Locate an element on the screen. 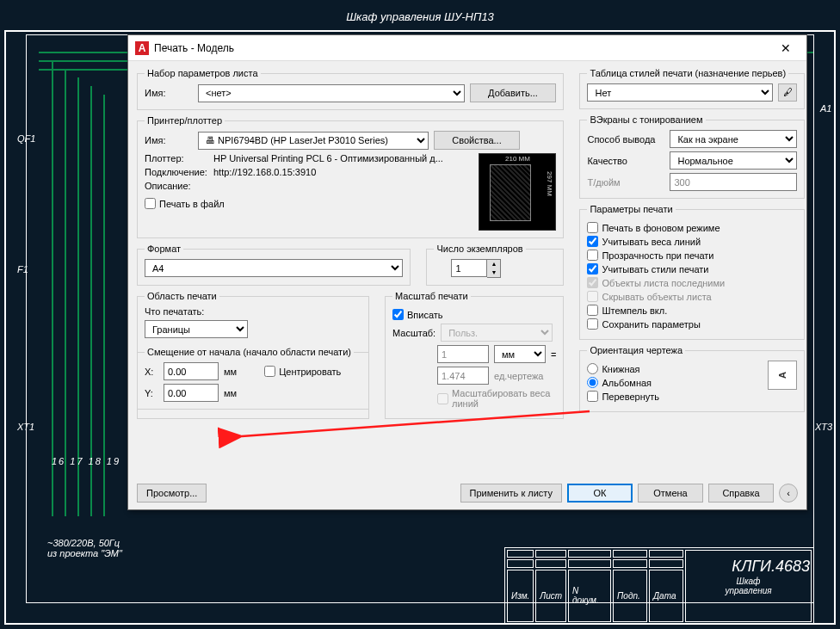 The width and height of the screenshot is (840, 629). expand-button: ‹ is located at coordinates (788, 493).